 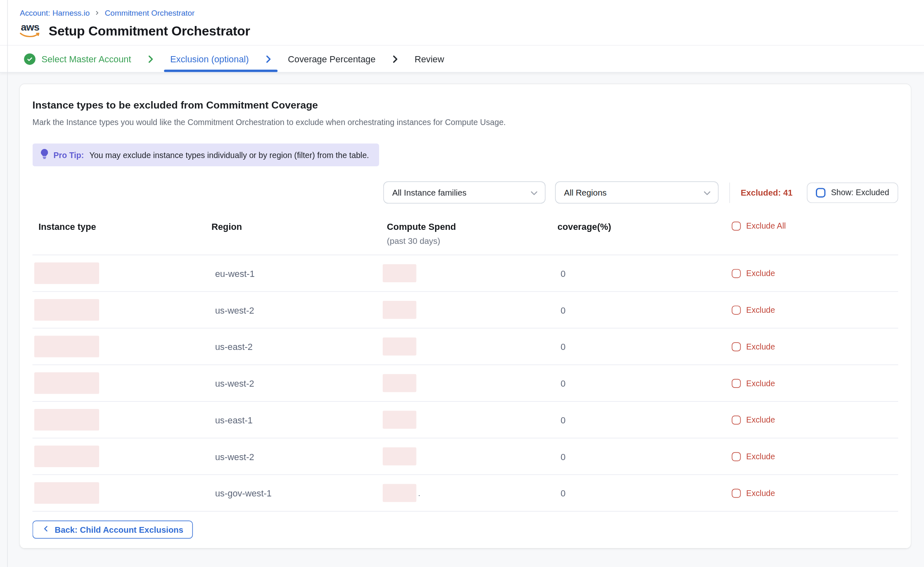 I want to click on col-compute-spend-sub: (past 30 days), so click(x=472, y=241).